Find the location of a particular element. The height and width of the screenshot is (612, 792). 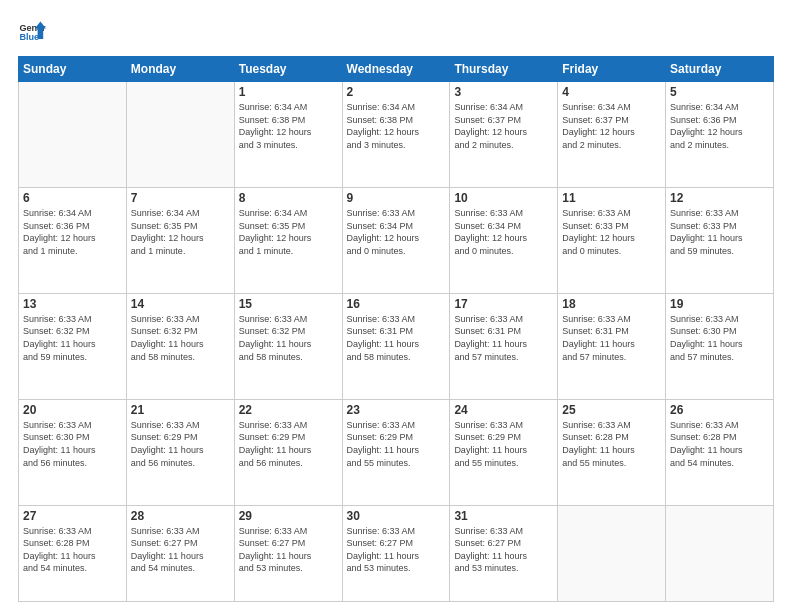

calendar-cell: 5Sunrise: 6:34 AM Sunset: 6:36 PM Daylig… is located at coordinates (720, 135).